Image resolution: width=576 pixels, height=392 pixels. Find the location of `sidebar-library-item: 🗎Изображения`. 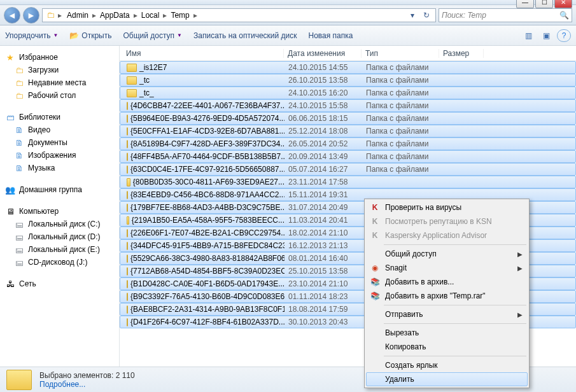

sidebar-library-item: 🗎Изображения is located at coordinates (60, 155).